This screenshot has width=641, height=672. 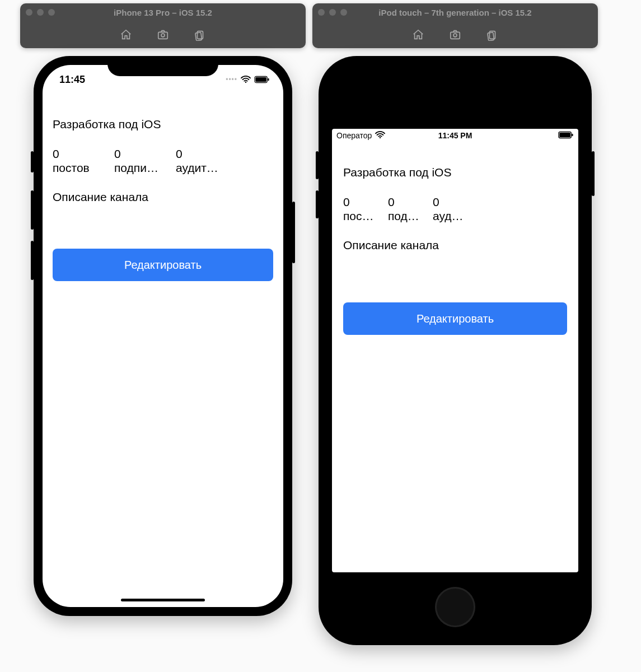 I want to click on window-title: iPod touch – 7th generation – iOS 15.2, so click(x=455, y=12).